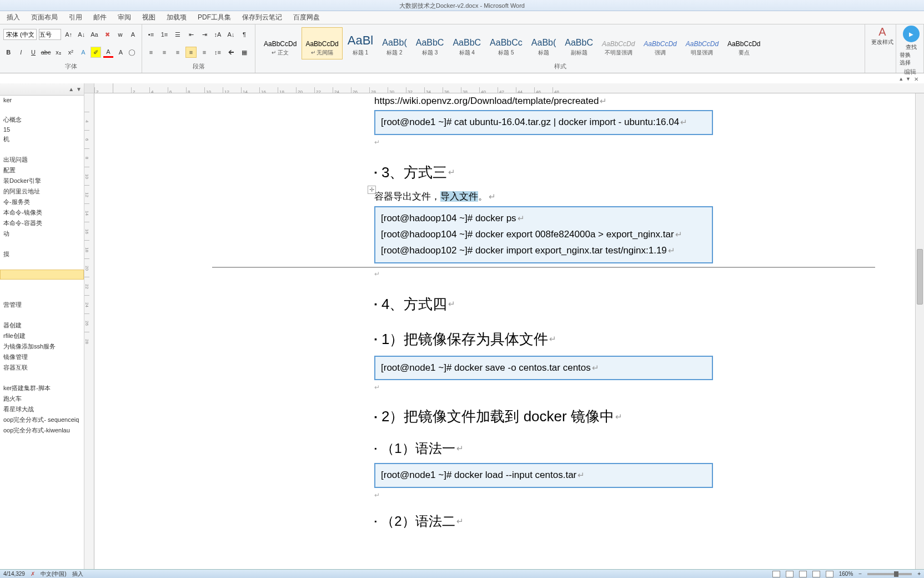 Image resolution: width=924 pixels, height=578 pixels. Describe the element at coordinates (911, 47) in the screenshot. I see `find-button: 查找` at that location.